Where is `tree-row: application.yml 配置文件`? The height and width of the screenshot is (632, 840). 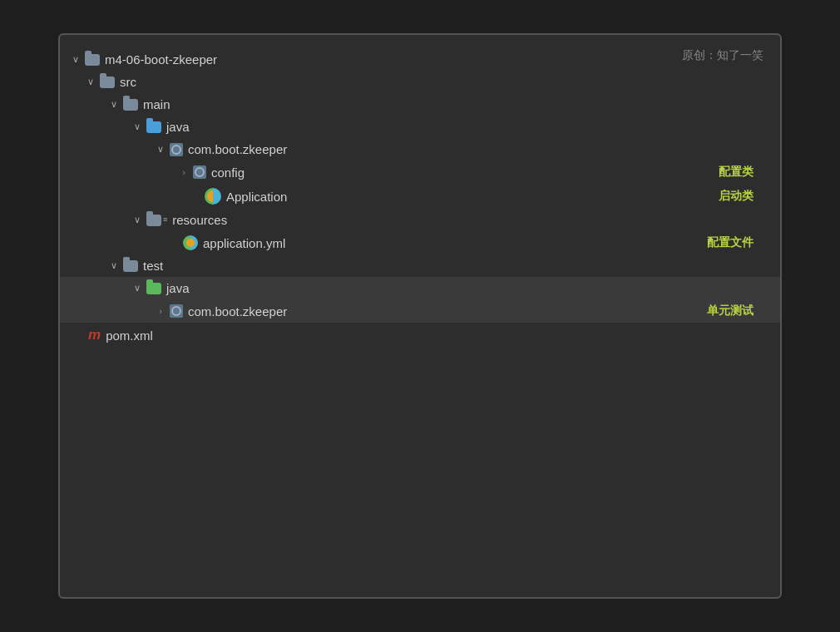
tree-row: application.yml 配置文件 is located at coordinates (420, 243).